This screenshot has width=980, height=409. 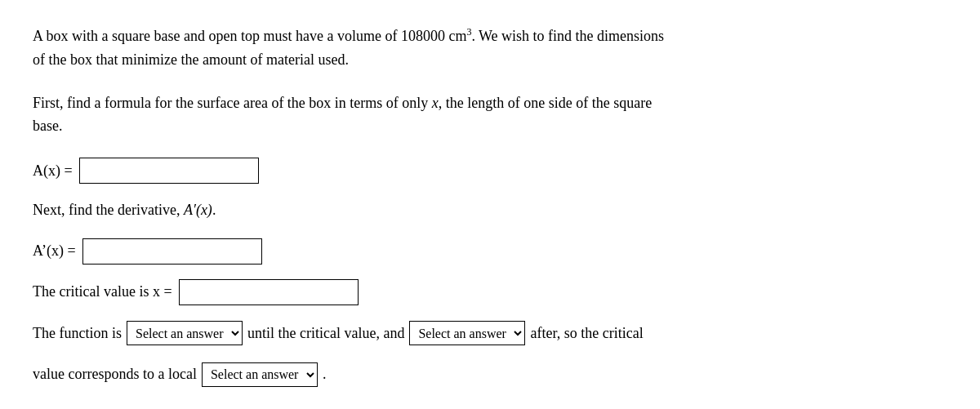 I want to click on value-corresponds-label: value corresponds to a local, so click(x=114, y=374).